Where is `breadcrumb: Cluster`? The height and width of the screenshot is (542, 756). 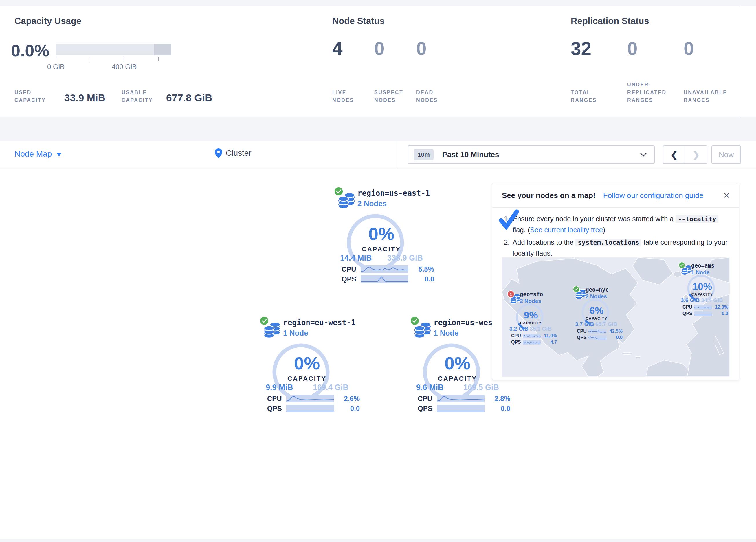 breadcrumb: Cluster is located at coordinates (233, 153).